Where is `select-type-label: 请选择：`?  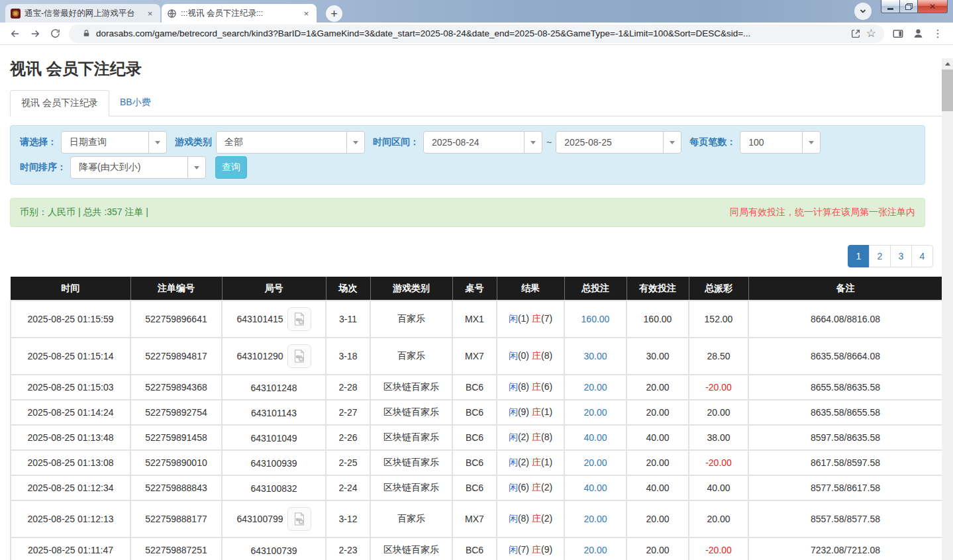 select-type-label: 请选择： is located at coordinates (38, 142).